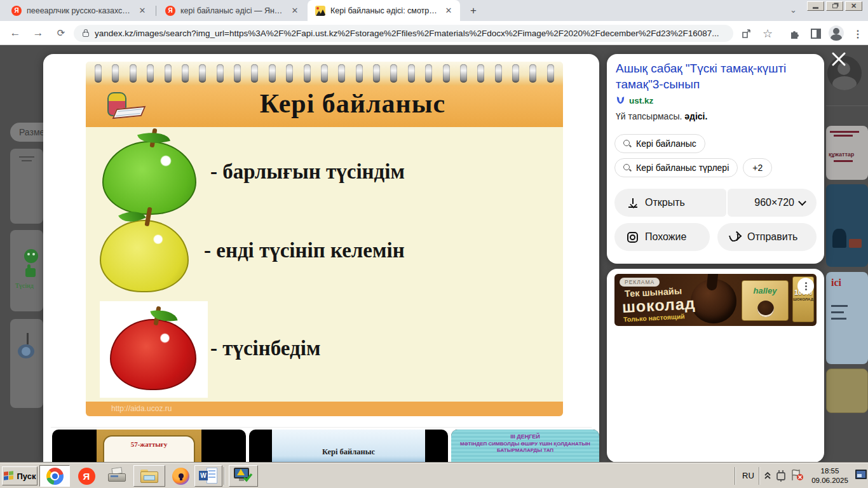  I want to click on yandex-images-favicon-icon, so click(320, 11).